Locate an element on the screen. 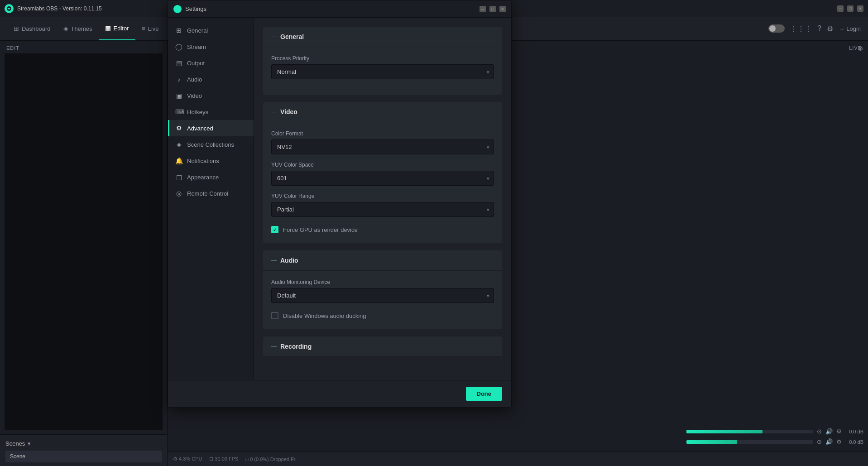 The height and width of the screenshot is (466, 868). color-format-select-wrapper: NV12 I420 I444 RGB ▾ is located at coordinates (383, 147).